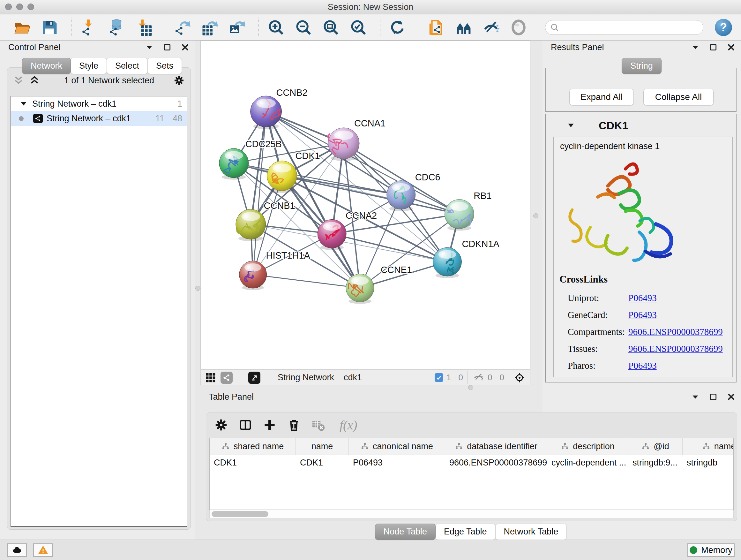  Describe the element at coordinates (536, 216) in the screenshot. I see `right-splitter-handle` at that location.